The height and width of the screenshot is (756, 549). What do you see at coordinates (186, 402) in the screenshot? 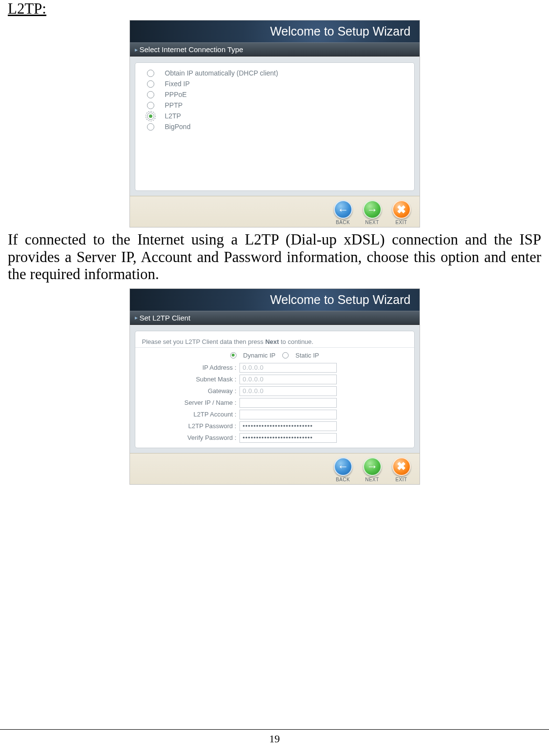
I see `field-label: Server IP / Name :` at bounding box center [186, 402].